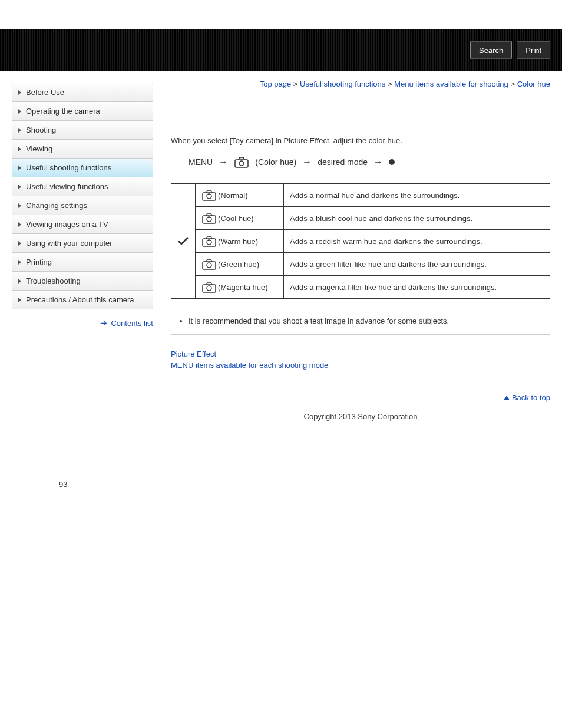  What do you see at coordinates (361, 354) in the screenshot?
I see `link-picture-effect: Picture Effect` at bounding box center [361, 354].